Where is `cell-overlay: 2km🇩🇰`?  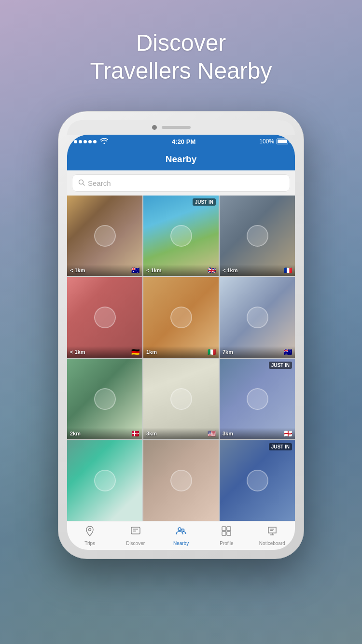 cell-overlay: 2km🇩🇰 is located at coordinates (105, 434).